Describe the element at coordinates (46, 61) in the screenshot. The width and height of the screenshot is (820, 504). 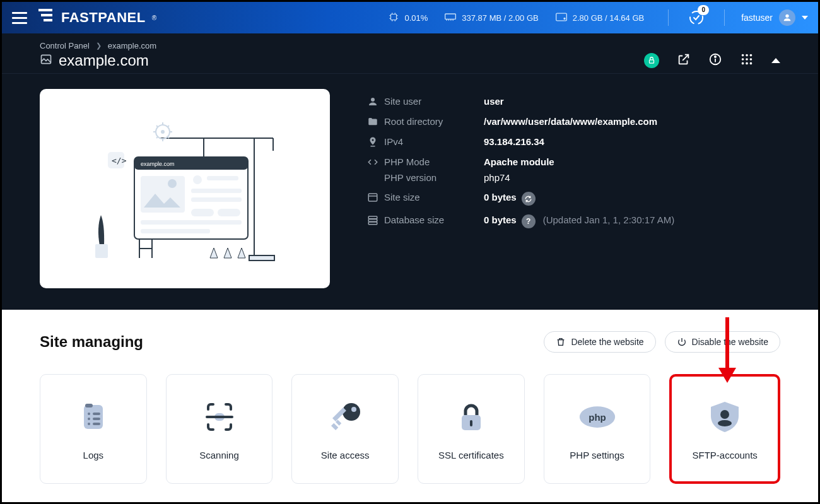
I see `image-icon` at that location.